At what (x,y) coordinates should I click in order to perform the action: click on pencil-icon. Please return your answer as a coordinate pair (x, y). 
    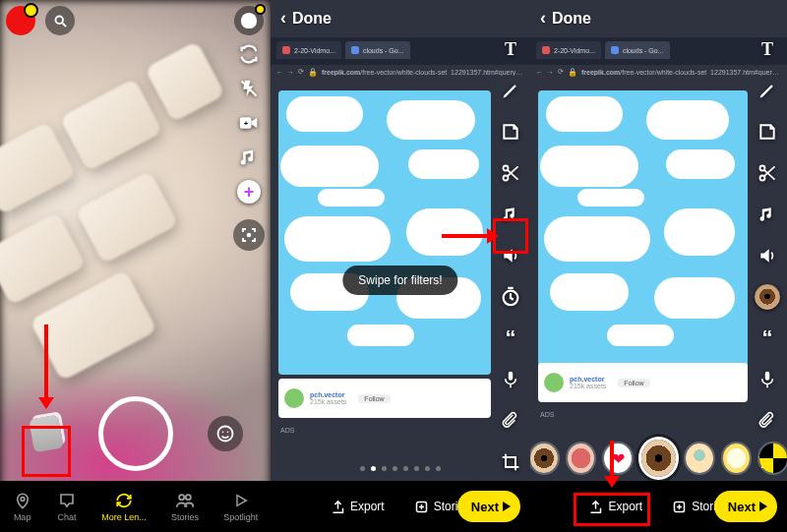
    Looking at the image, I should click on (511, 90).